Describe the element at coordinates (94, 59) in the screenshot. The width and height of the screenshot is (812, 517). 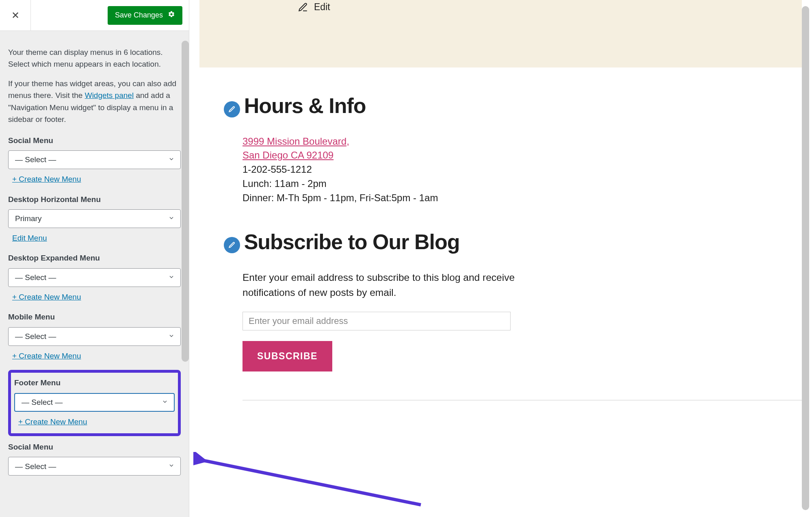
I see `intro-p1: Your theme can display menus in 6 locati…` at that location.